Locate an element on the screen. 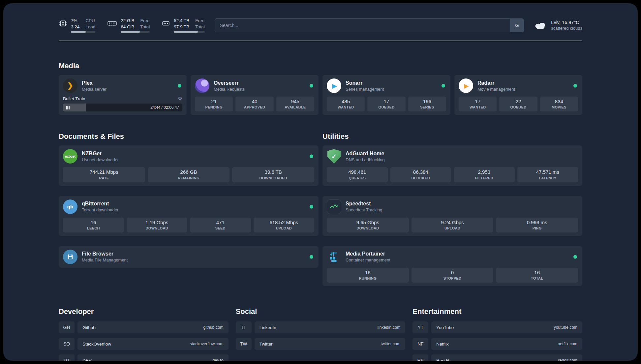 The height and width of the screenshot is (364, 641). service-card-adguard: ✓ AdGuard Home DNS and adblocking 498,46… is located at coordinates (452, 166).